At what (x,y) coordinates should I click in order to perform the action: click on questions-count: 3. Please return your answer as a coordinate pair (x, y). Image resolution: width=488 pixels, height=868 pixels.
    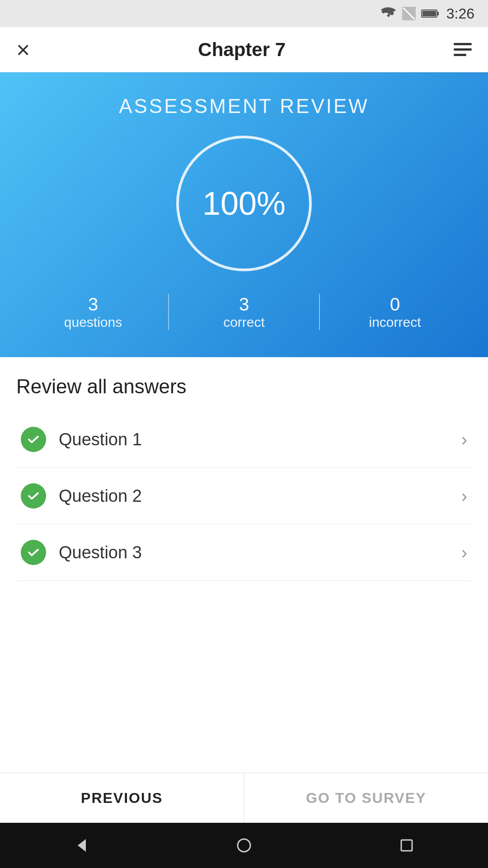
    Looking at the image, I should click on (93, 305).